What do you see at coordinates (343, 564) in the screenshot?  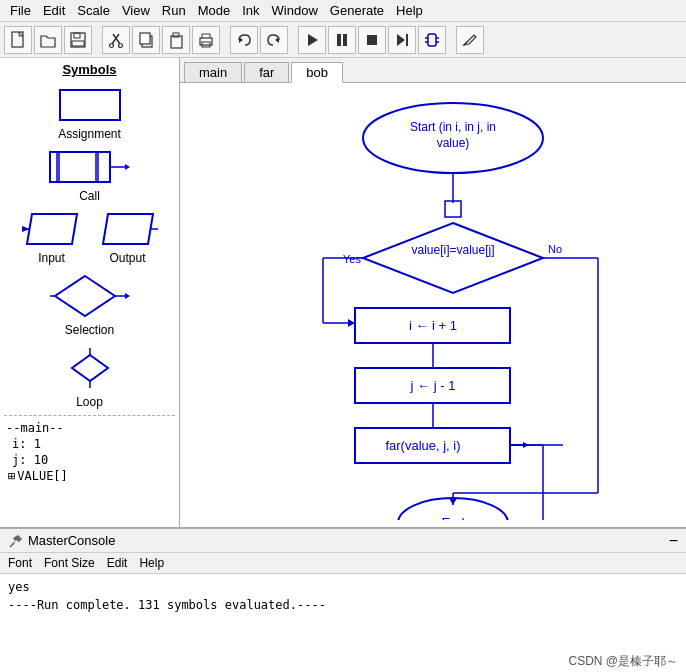 I see `console-menu-bar: Font Font Size Edit Help` at bounding box center [343, 564].